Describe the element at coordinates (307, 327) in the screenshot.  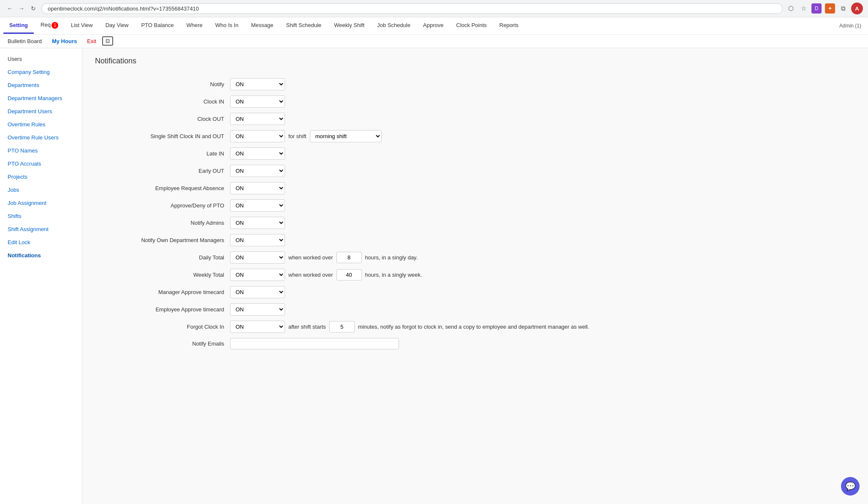
I see `forgot-after-text: after shift starts` at that location.